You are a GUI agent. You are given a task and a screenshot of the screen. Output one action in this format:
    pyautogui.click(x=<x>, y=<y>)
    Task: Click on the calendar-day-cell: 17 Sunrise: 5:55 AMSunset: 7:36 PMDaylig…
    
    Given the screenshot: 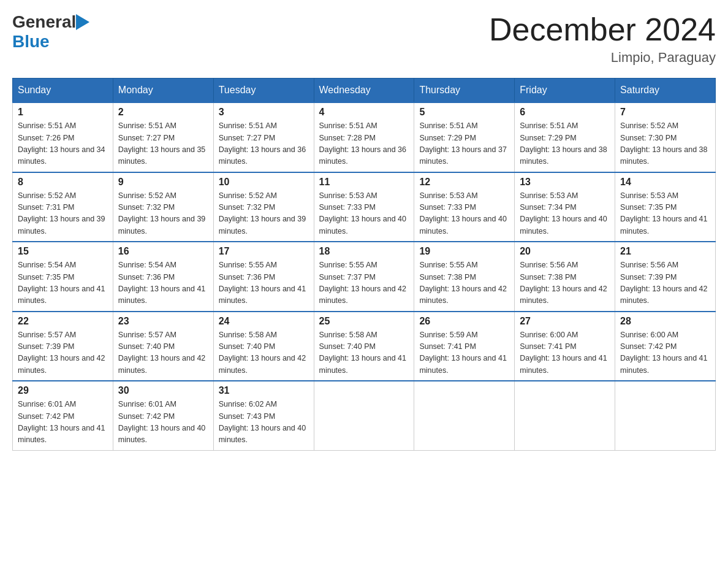 What is the action you would take?
    pyautogui.click(x=264, y=277)
    